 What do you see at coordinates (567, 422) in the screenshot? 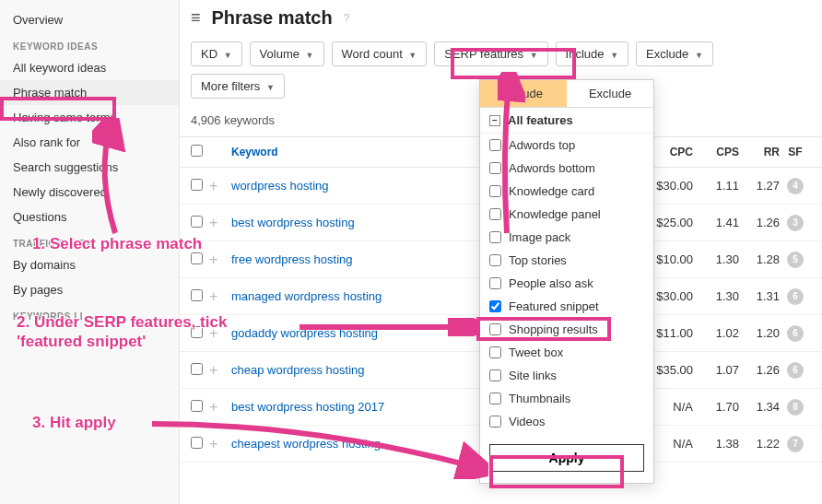
I see `serp-option-videos: Videos` at bounding box center [567, 422].